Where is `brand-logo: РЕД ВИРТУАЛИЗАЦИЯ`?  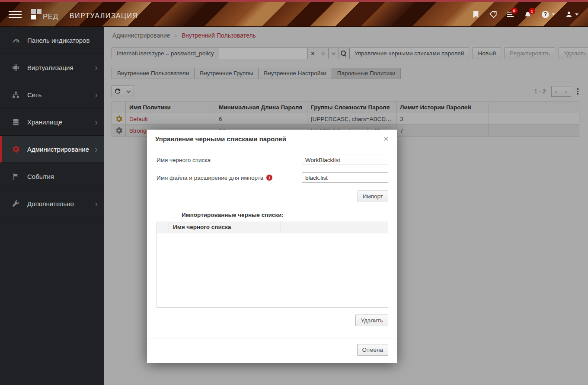
brand-logo: РЕД ВИРТУАЛИЗАЦИЯ is located at coordinates (85, 14).